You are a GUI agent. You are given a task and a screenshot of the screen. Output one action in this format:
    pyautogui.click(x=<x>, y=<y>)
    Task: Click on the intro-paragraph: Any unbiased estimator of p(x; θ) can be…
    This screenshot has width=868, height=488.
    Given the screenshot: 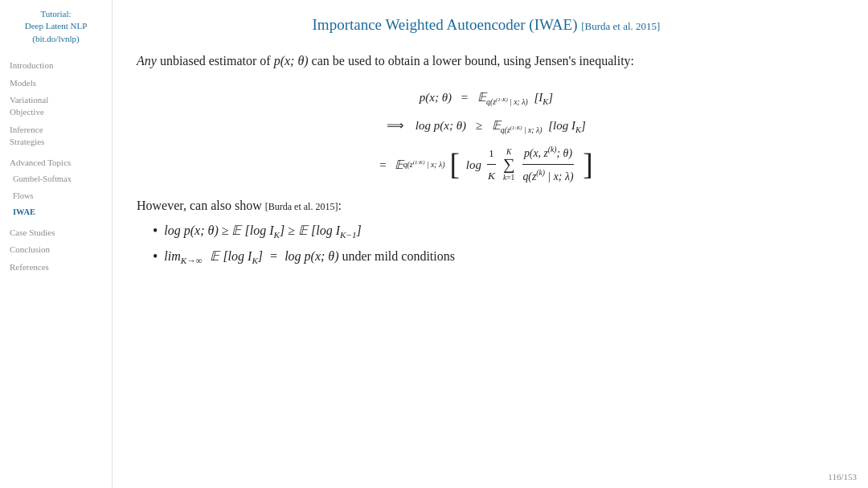 What is the action you would take?
    pyautogui.click(x=486, y=61)
    